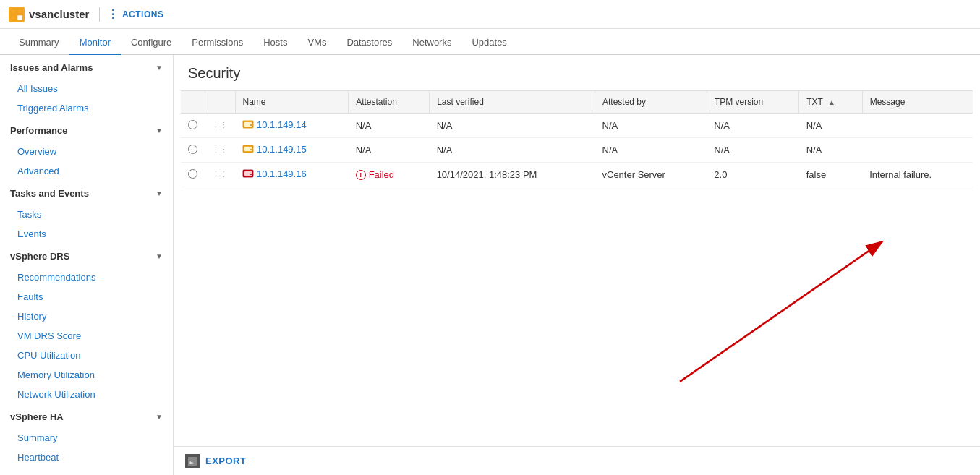 This screenshot has width=980, height=475. I want to click on sidebar-section-vsphere-ha: vSphere HA ▼, so click(87, 416).